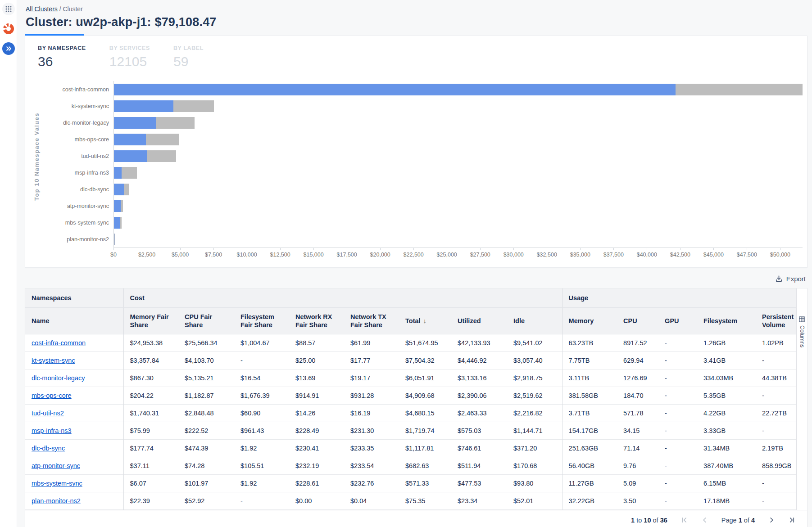  Describe the element at coordinates (51, 431) in the screenshot. I see `namespace-link: msp-infra-ns3` at that location.